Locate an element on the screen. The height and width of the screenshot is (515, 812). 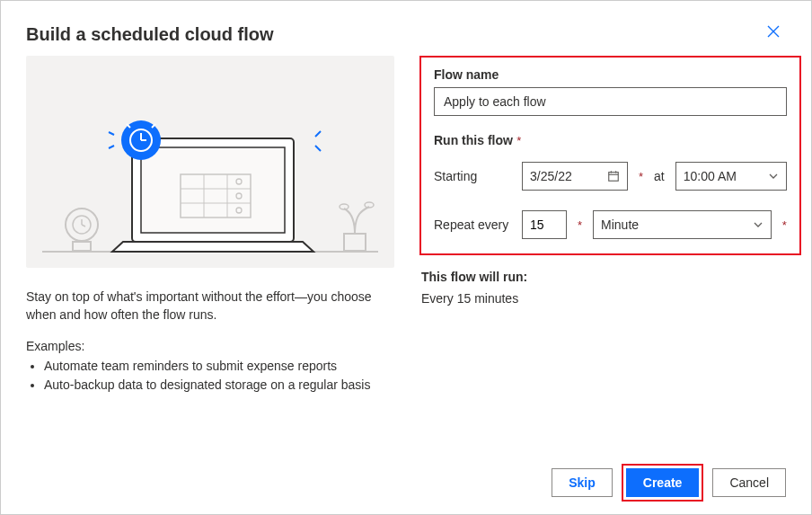
skip-button: Skip is located at coordinates (582, 483).